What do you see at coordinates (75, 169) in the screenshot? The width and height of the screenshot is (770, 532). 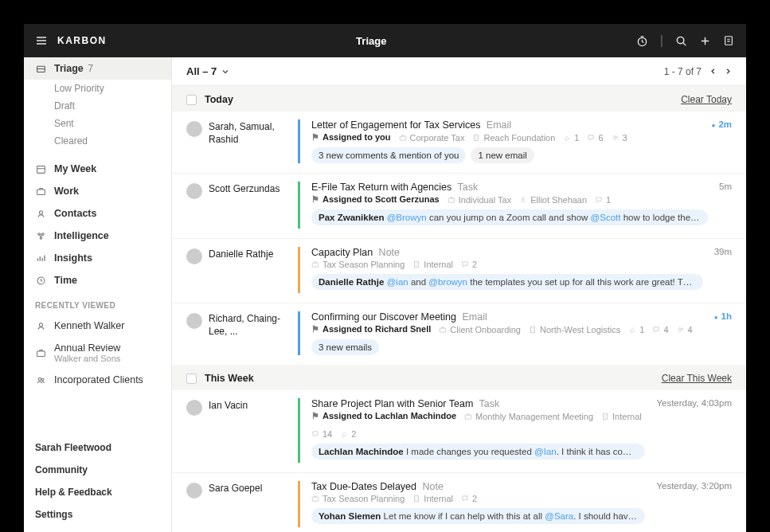 I see `nav-label: My Week` at bounding box center [75, 169].